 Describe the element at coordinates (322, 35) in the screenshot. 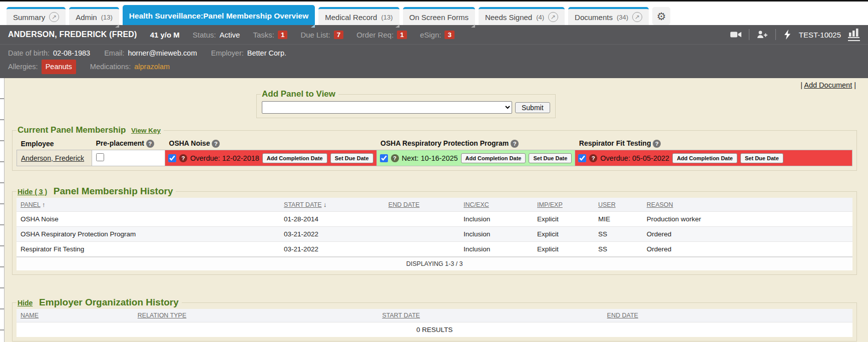

I see `due-list-counter: Due List: 7` at that location.